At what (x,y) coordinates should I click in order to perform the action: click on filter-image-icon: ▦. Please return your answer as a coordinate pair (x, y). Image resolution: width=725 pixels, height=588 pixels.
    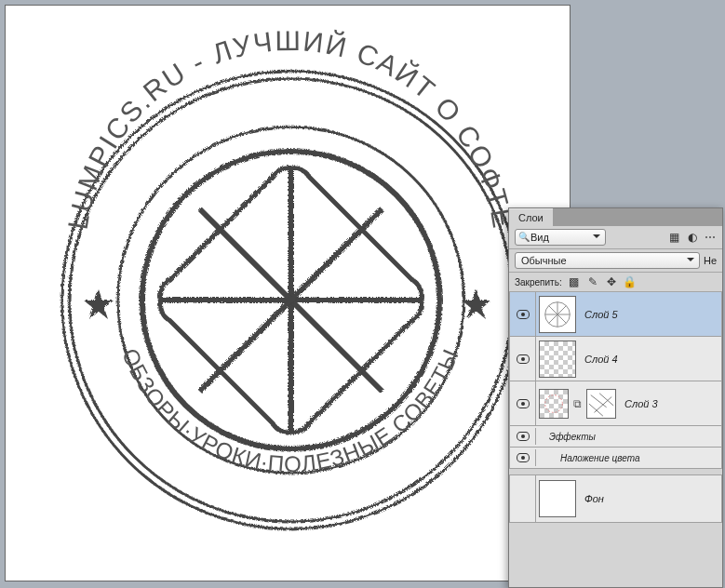
    Looking at the image, I should click on (674, 238).